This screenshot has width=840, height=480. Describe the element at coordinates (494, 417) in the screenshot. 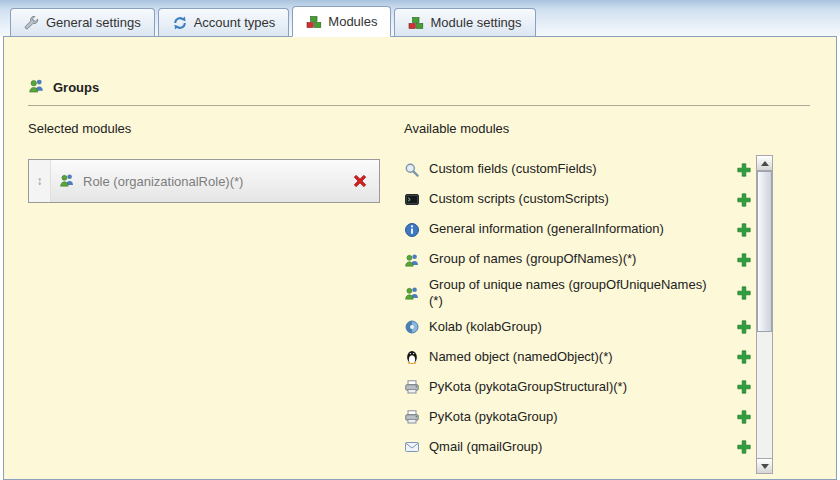

I see `module-label: PyKota (pykotaGroup)` at that location.